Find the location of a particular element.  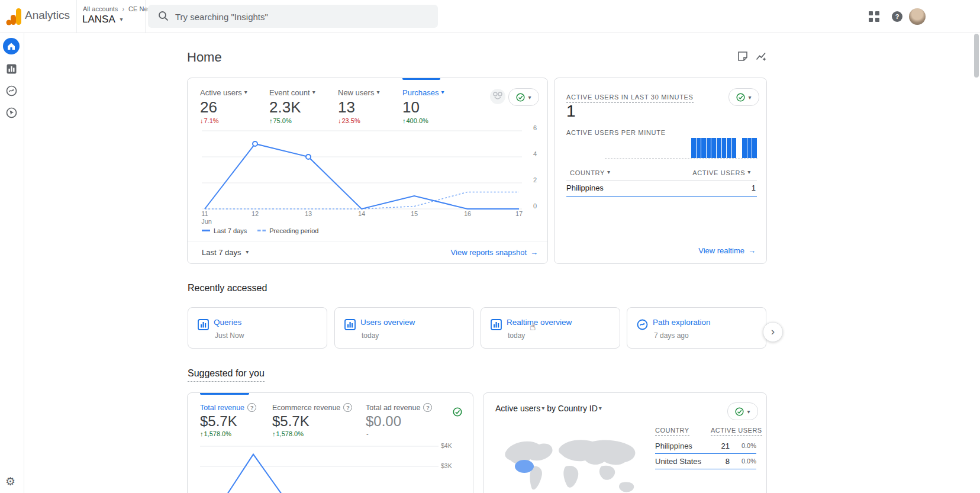

metric-label: Total ad revenue? is located at coordinates (399, 407).